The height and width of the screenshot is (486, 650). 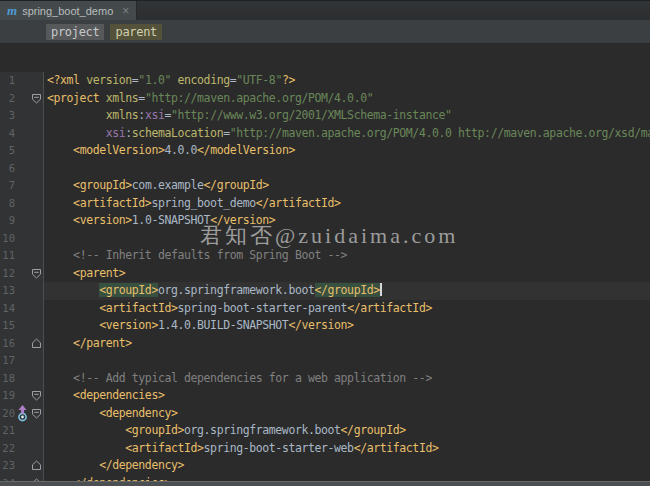 What do you see at coordinates (22, 326) in the screenshot?
I see `gutter: 15` at bounding box center [22, 326].